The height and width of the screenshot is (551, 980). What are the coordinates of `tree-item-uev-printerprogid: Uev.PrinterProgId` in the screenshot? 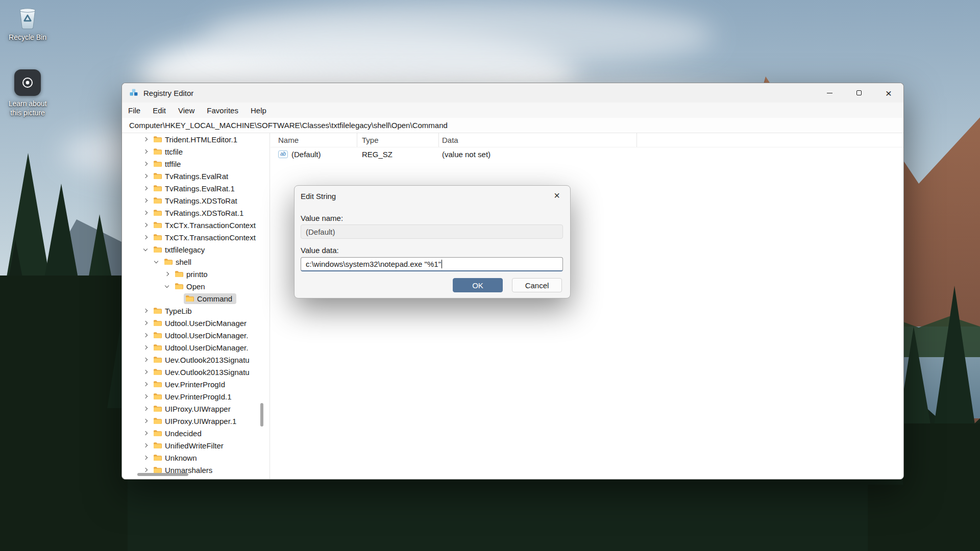 It's located at (196, 384).